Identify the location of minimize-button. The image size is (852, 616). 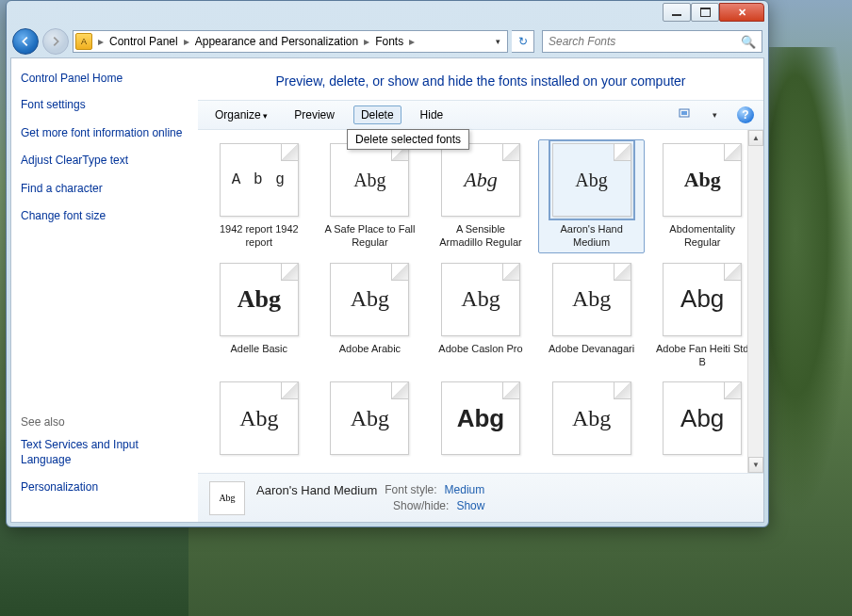
(677, 12).